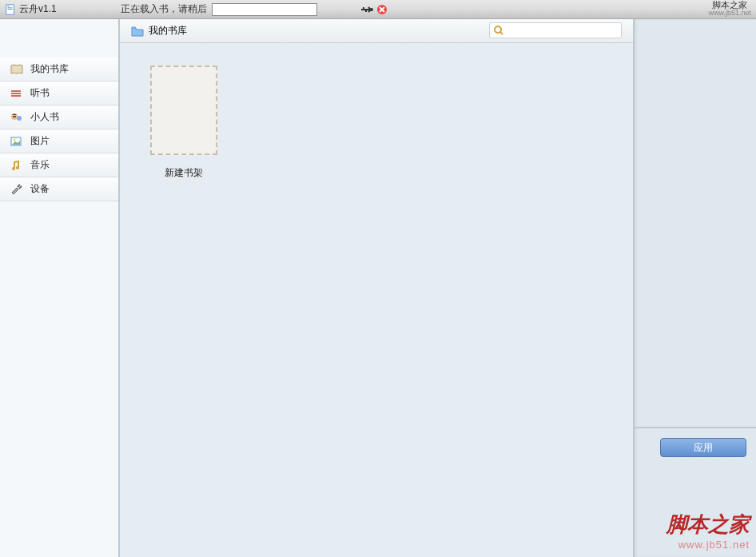 This screenshot has height=557, width=756. Describe the element at coordinates (59, 117) in the screenshot. I see `sidebar-item-comic: 小人书` at that location.